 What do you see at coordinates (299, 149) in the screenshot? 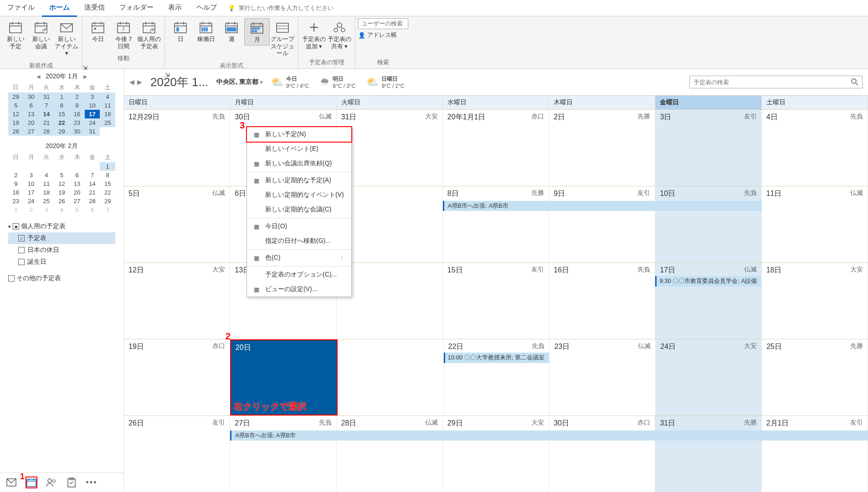
I see `context-menu-item: 新しいイベント(E)` at bounding box center [299, 149].